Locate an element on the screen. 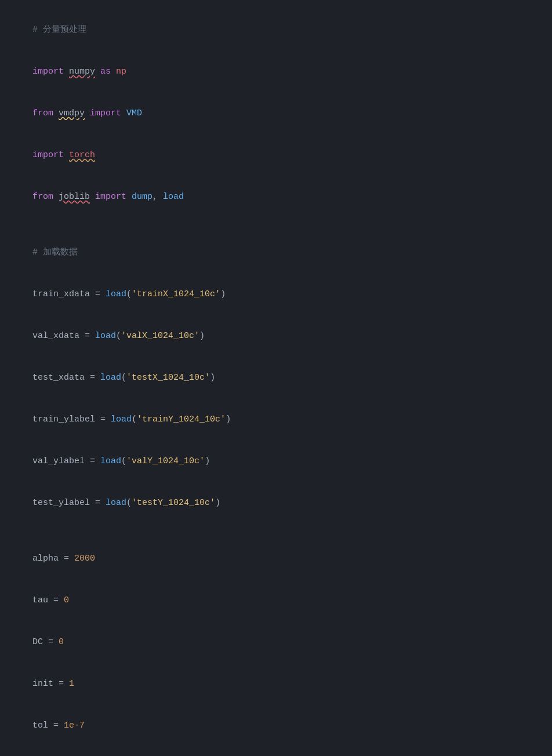 The width and height of the screenshot is (552, 756). line-tau: tau = 0 is located at coordinates (276, 601).